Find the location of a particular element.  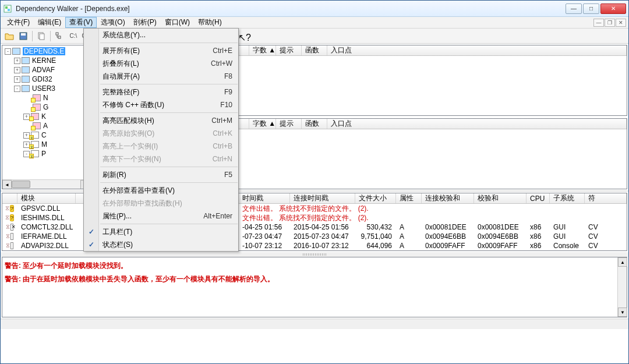

menu-item-label: 在外部帮助中查找函数(H) is located at coordinates (142, 204).